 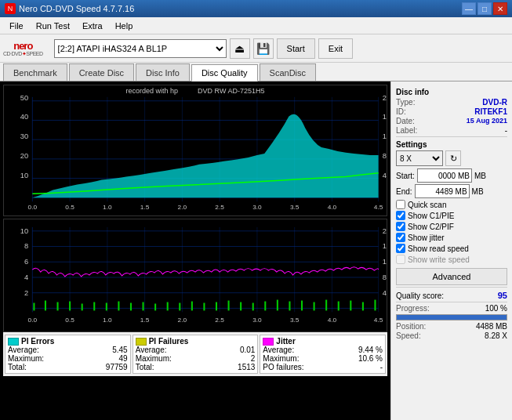 I want to click on speed-select: 8 X, so click(x=419, y=158).